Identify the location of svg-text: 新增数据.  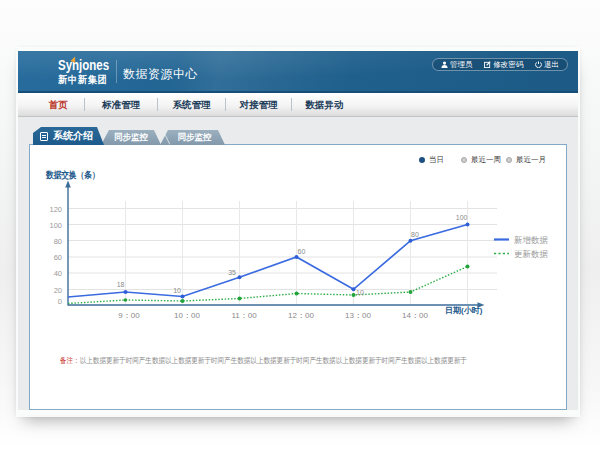
(532, 240).